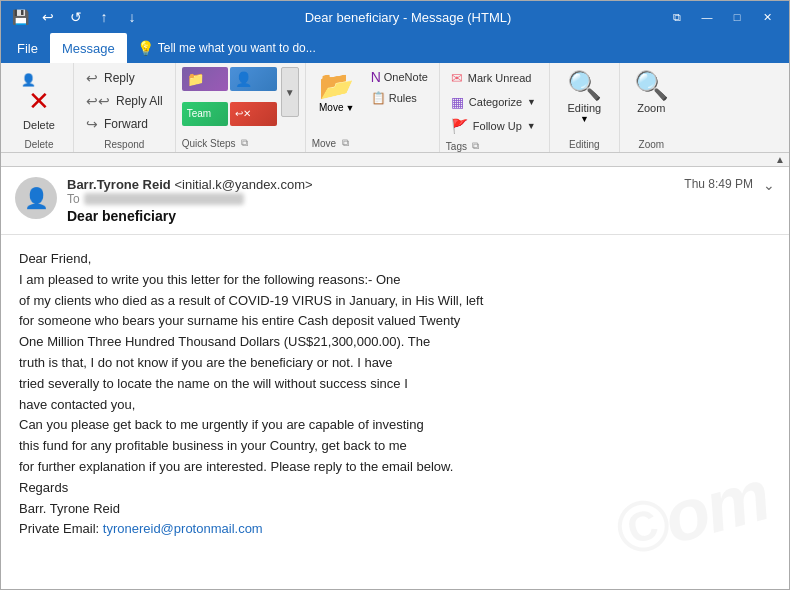  I want to click on editing-dropdown: ▼, so click(584, 119).